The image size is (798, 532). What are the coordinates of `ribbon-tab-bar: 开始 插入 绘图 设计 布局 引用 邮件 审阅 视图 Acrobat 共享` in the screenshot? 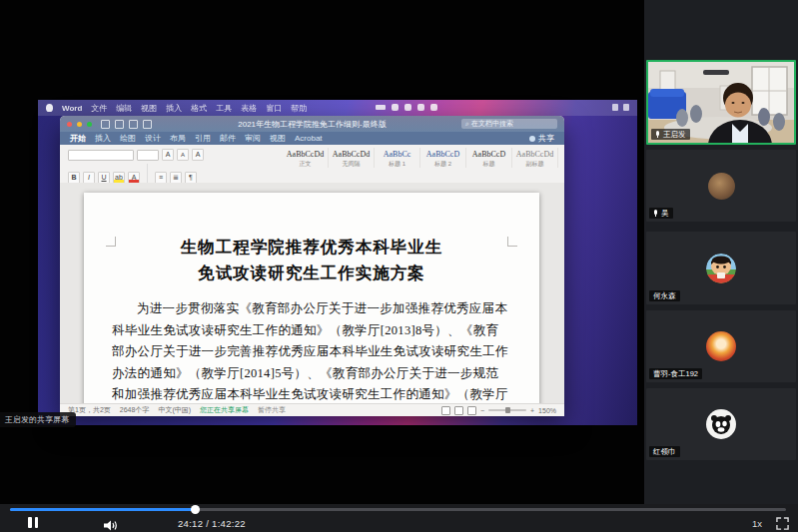 It's located at (312, 138).